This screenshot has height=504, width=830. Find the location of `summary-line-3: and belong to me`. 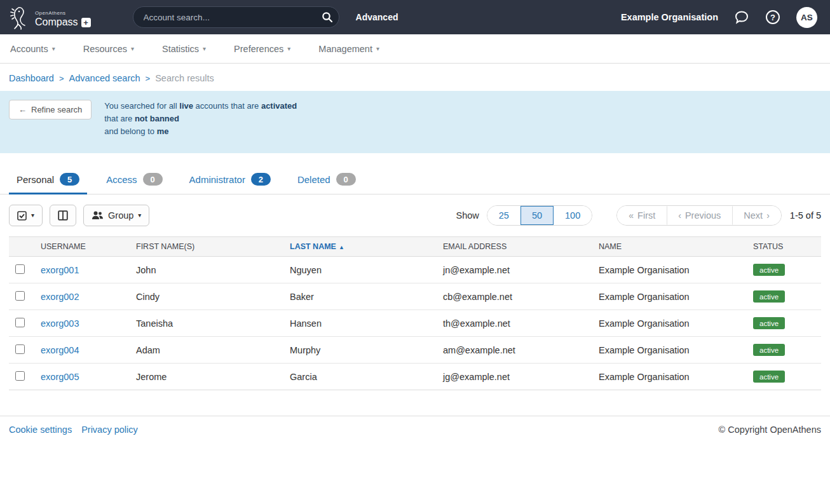

summary-line-3: and belong to me is located at coordinates (201, 132).